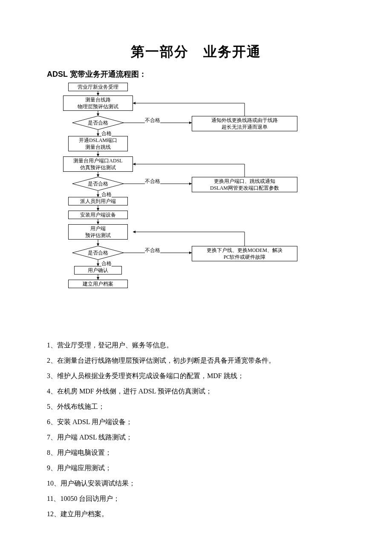  What do you see at coordinates (153, 182) in the screenshot?
I see `label-fail-2: 不合格` at bounding box center [153, 182].